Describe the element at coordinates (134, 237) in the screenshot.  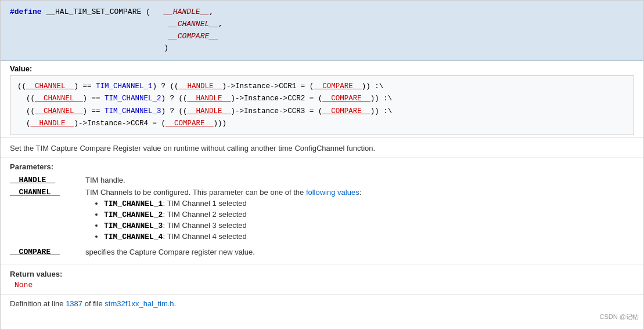
I see `list-key-ch4: TIM_CHANNEL_4` at that location.